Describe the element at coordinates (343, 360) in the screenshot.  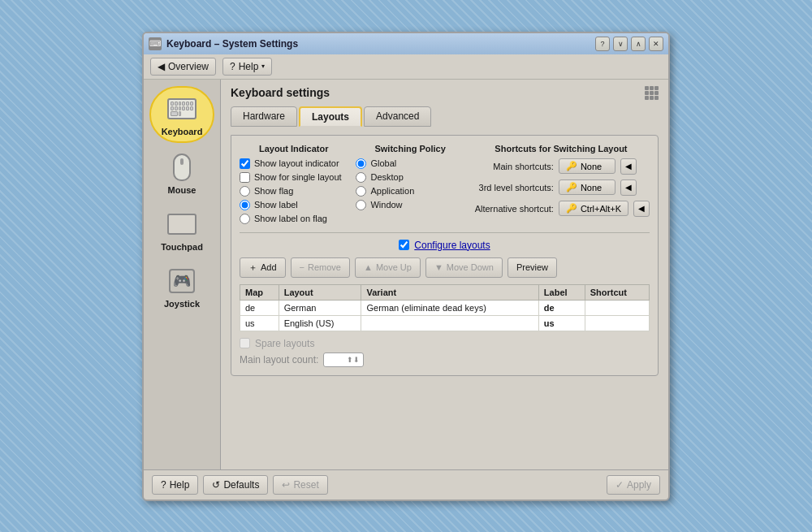
I see `layout-count-spinbox: ⬆⬇` at that location.